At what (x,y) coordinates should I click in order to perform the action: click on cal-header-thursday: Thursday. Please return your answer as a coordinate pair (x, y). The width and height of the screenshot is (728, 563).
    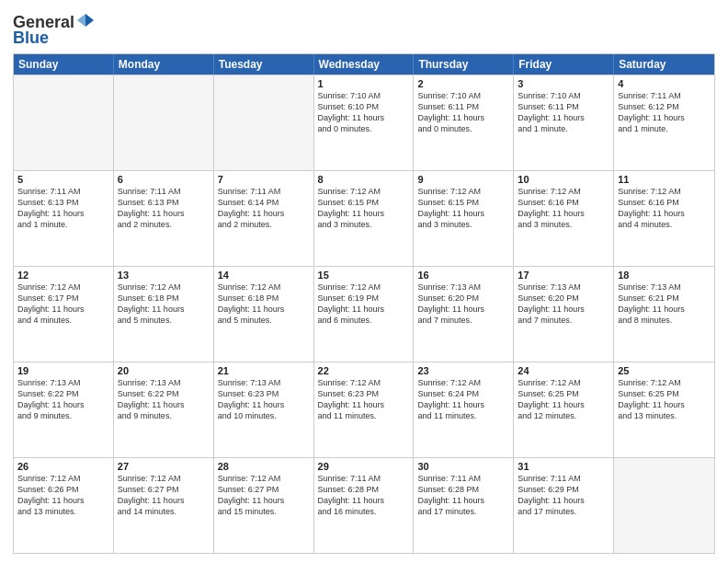
    Looking at the image, I should click on (463, 64).